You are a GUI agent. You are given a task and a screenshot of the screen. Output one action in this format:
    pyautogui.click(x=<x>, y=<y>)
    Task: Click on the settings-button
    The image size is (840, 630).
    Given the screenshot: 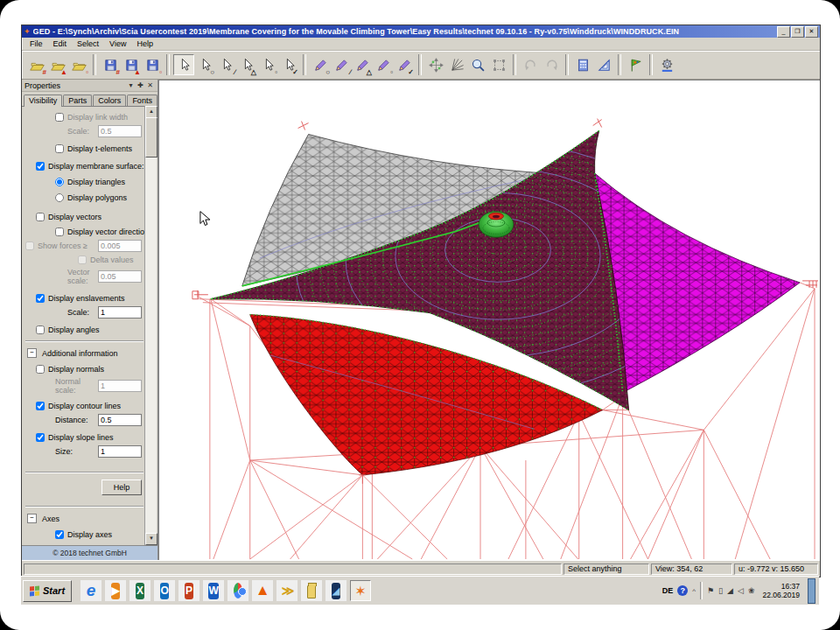 What is the action you would take?
    pyautogui.click(x=667, y=65)
    